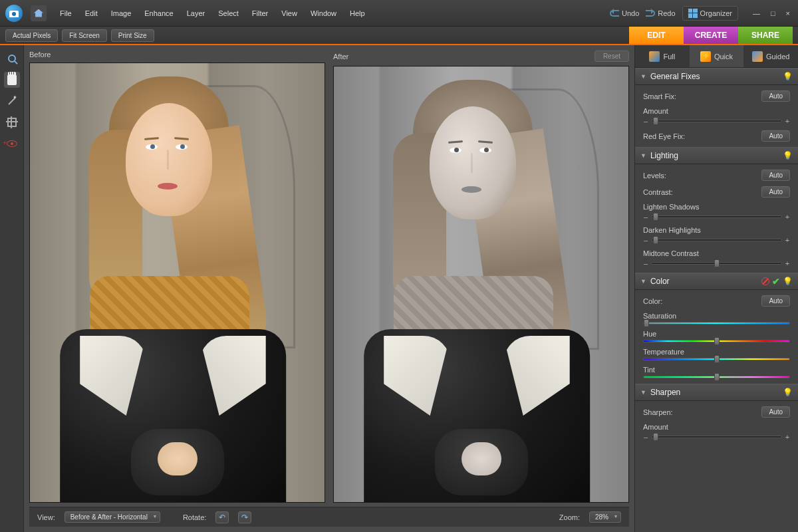 The width and height of the screenshot is (798, 532). What do you see at coordinates (717, 377) in the screenshot?
I see `tint-slider` at bounding box center [717, 377].